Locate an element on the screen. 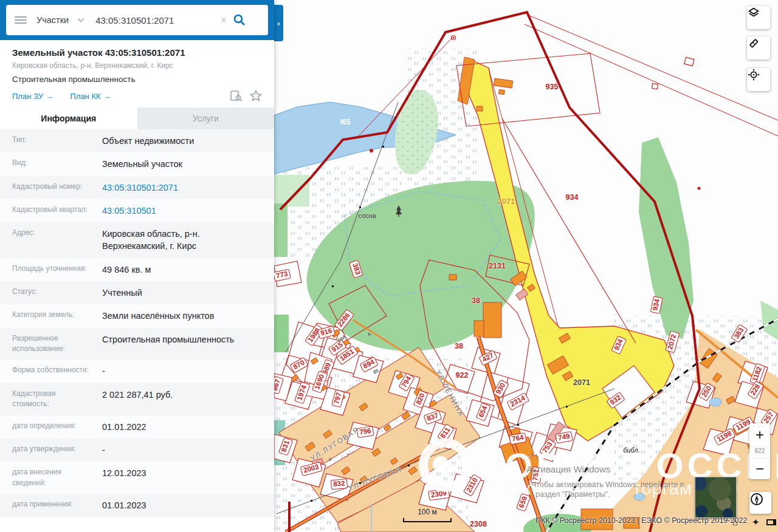 Image resolution: width=778 pixels, height=532 pixels. info-row-label: Площадь уточненная: is located at coordinates (45, 268).